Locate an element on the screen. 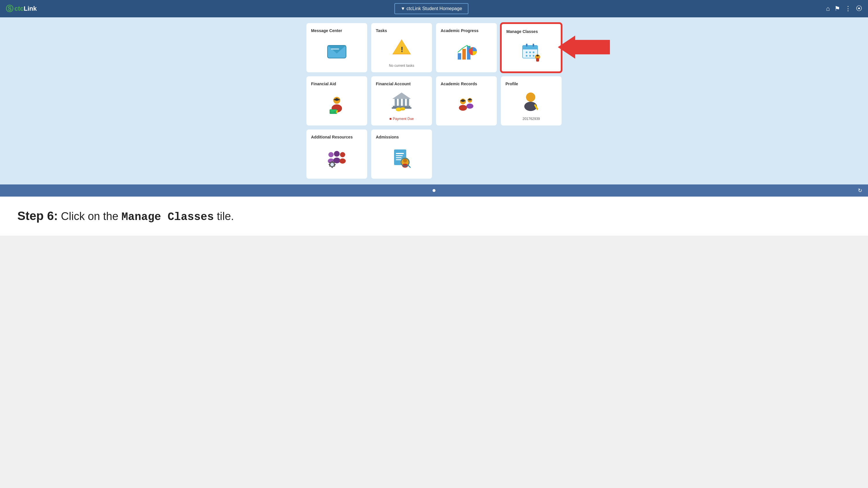 The height and width of the screenshot is (488, 868). tile-message-center-icon-area is located at coordinates (337, 52).